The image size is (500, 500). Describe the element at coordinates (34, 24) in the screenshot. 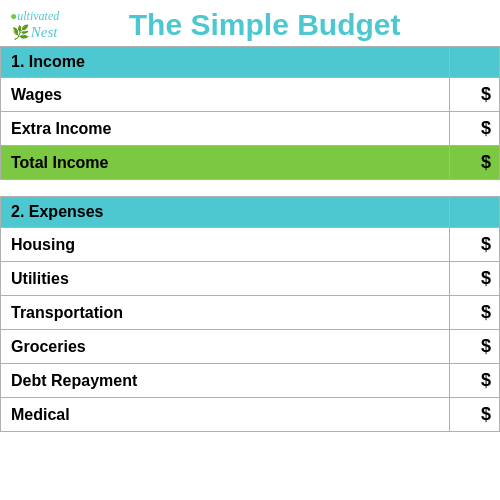

I see `logo: ●ultivated 🌿 Nest` at that location.